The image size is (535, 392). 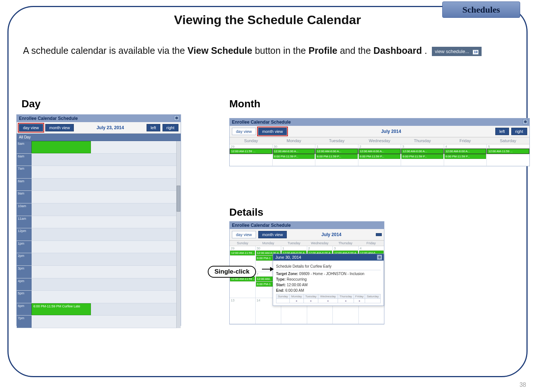 What do you see at coordinates (380, 147) in the screenshot?
I see `day-number: 2` at bounding box center [380, 147].